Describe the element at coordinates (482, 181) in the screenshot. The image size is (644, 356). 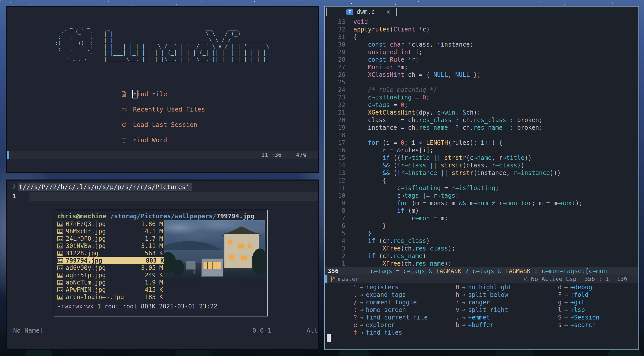
I see `code-line: 12 {` at that location.